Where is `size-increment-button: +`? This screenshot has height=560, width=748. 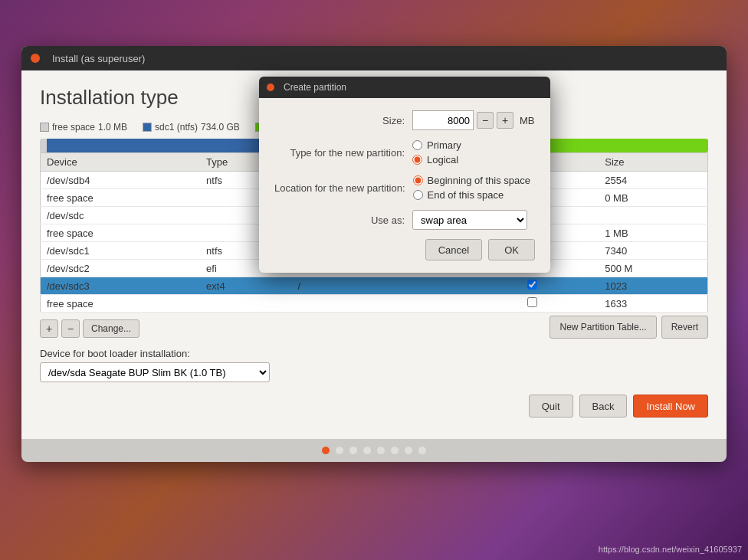
size-increment-button: + is located at coordinates (505, 120).